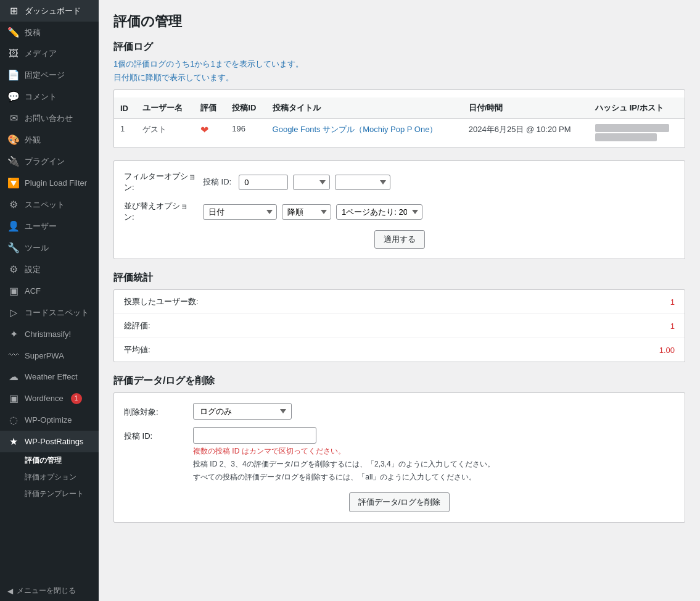  What do you see at coordinates (400, 502) in the screenshot?
I see `delete-button: 評価データ/ログを削除` at bounding box center [400, 502].